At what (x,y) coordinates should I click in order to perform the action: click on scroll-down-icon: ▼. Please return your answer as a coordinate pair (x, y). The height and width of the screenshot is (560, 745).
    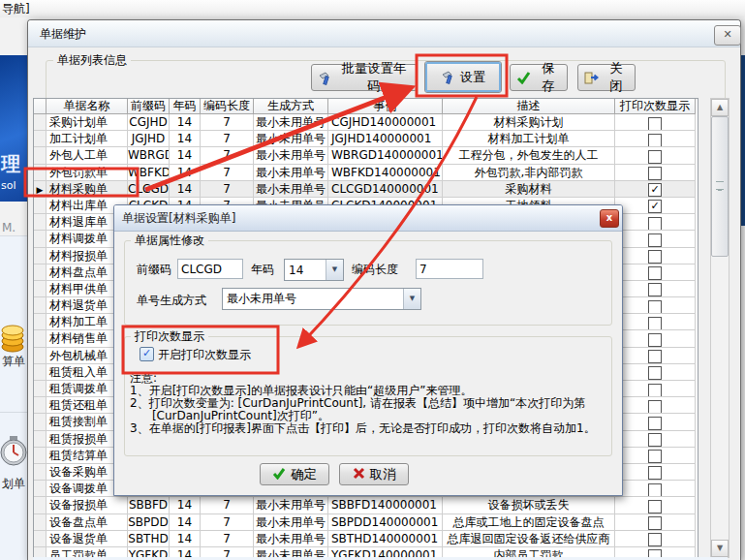
    Looking at the image, I should click on (720, 548).